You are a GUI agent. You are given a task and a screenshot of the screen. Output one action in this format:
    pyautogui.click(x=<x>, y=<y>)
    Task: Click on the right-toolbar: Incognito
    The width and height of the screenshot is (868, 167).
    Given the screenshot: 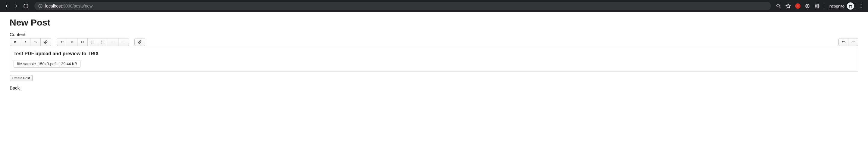 What is the action you would take?
    pyautogui.click(x=820, y=6)
    